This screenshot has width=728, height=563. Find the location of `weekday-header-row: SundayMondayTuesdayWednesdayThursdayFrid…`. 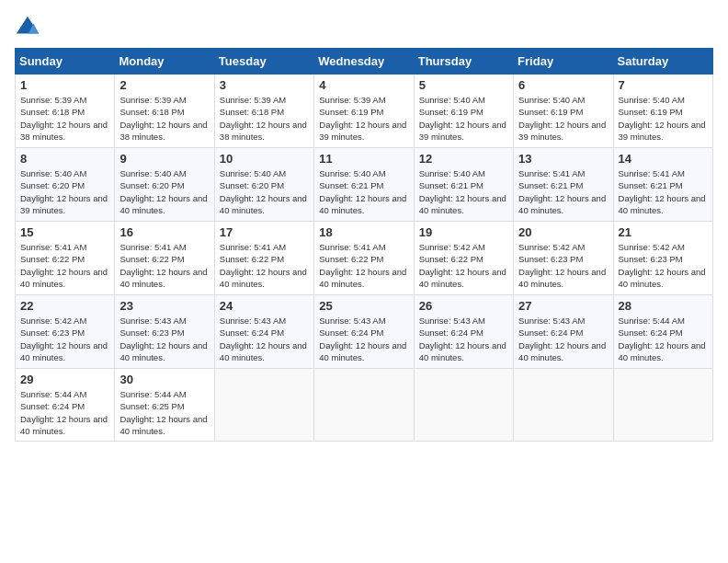

weekday-header-row: SundayMondayTuesdayWednesdayThursdayFrid… is located at coordinates (364, 62).